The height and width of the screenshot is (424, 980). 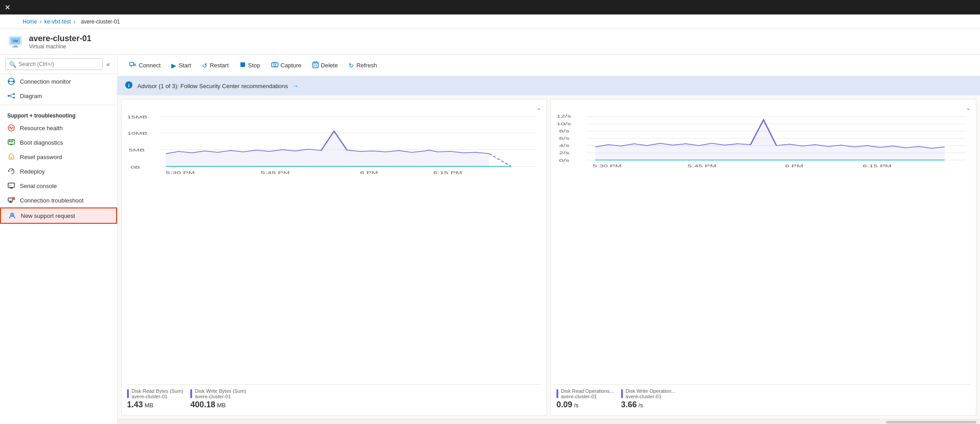 What do you see at coordinates (31, 96) in the screenshot?
I see `sidebar-label-diagram: Diagram` at bounding box center [31, 96].